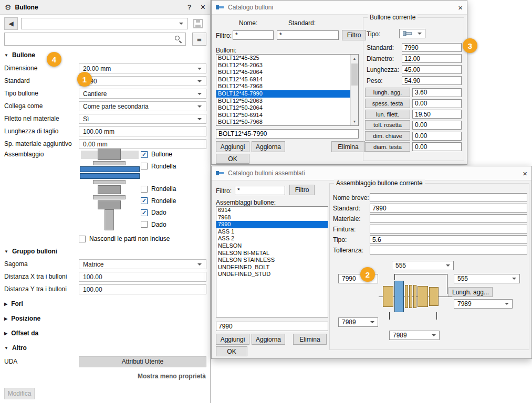 This screenshot has width=532, height=403. Describe the element at coordinates (287, 134) in the screenshot. I see `bolt-name-input` at that location.